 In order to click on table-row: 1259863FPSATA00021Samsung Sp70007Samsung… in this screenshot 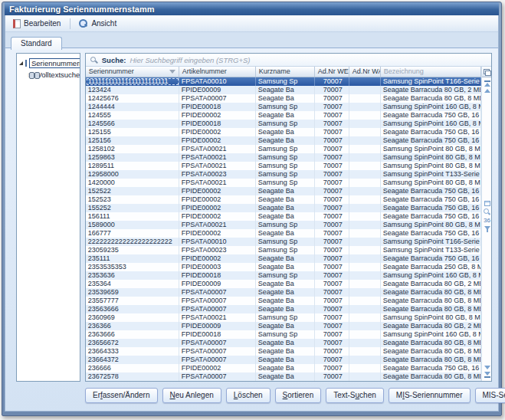, I will do `click(284, 158)`.